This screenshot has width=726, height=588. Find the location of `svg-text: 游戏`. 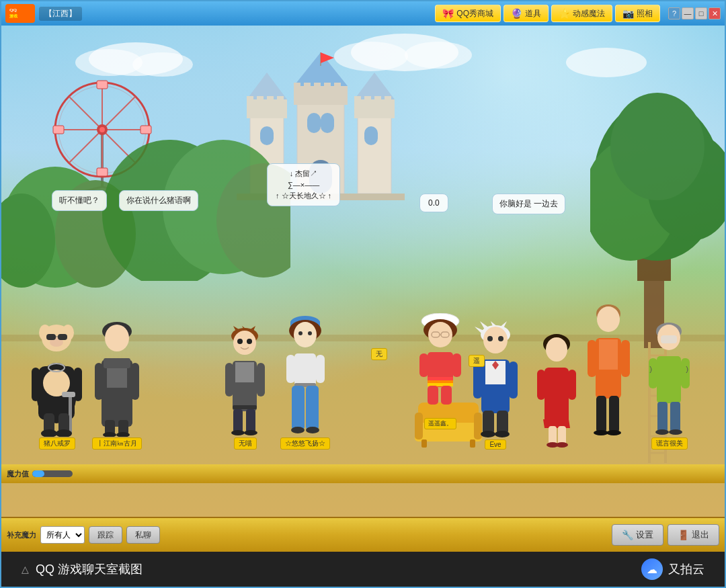

svg-text: 游戏 is located at coordinates (13, 16).